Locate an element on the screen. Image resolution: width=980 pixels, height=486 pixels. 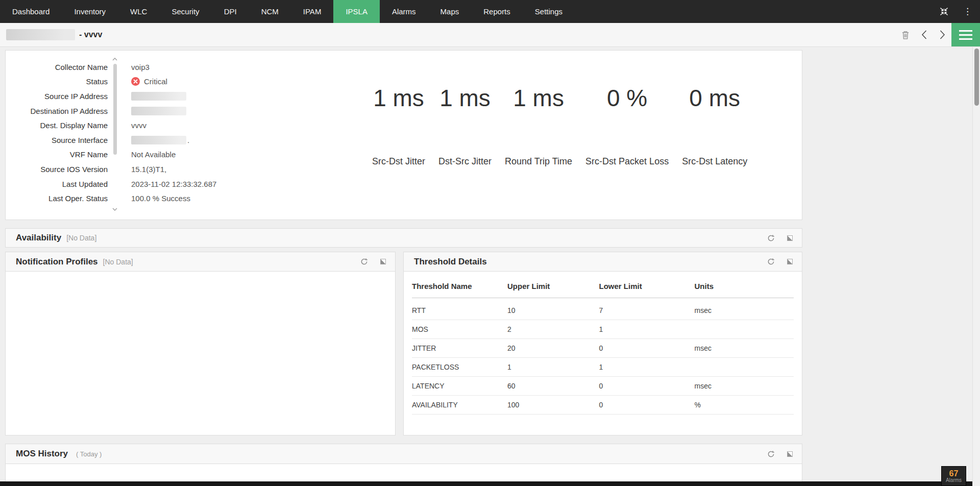
metric: 1 msSrc-Dst Jitter is located at coordinates (399, 126).